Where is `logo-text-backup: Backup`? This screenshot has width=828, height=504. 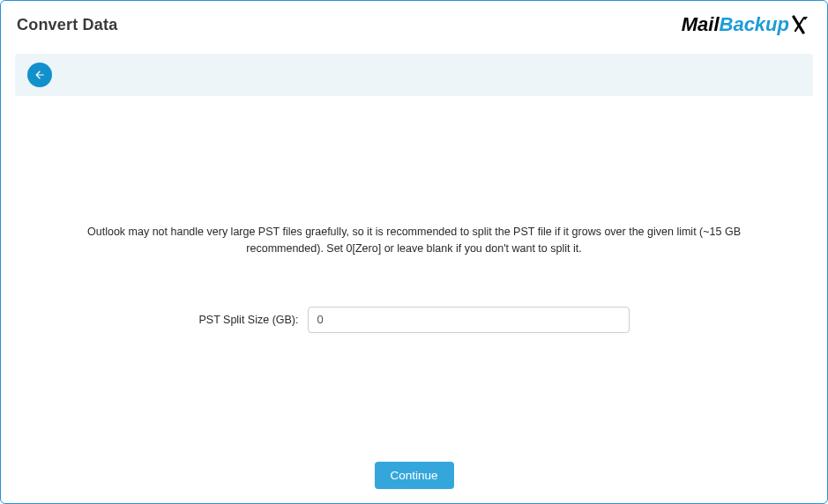
logo-text-backup: Backup is located at coordinates (755, 25).